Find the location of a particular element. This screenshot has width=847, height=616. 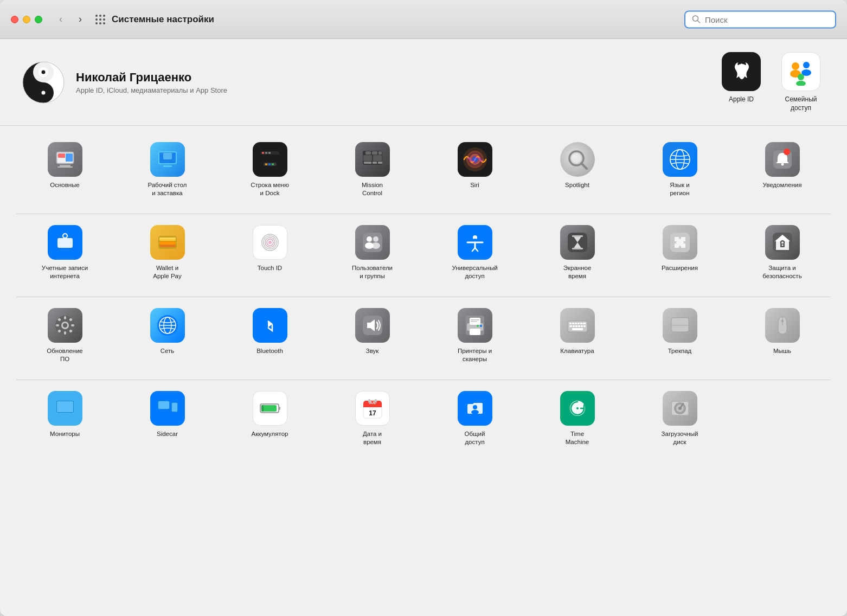

sound-icon is located at coordinates (373, 325).